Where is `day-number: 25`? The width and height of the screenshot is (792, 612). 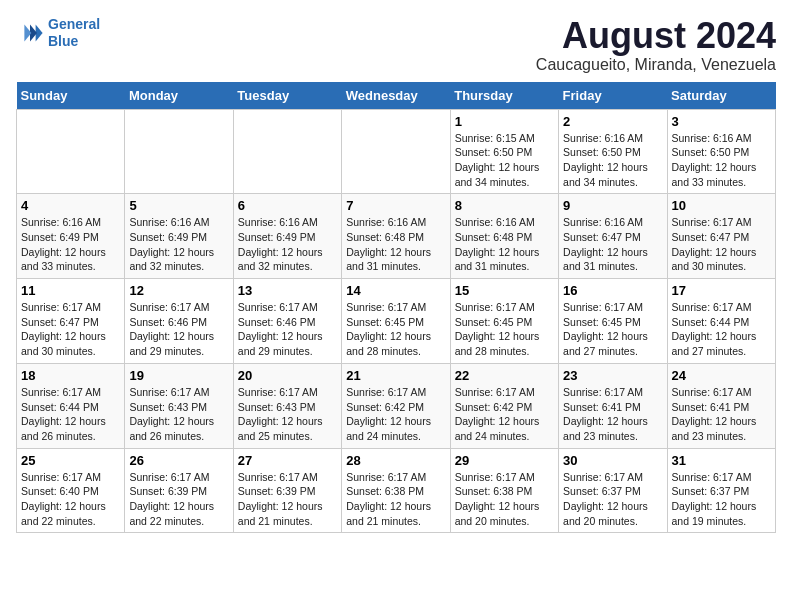 day-number: 25 is located at coordinates (70, 460).